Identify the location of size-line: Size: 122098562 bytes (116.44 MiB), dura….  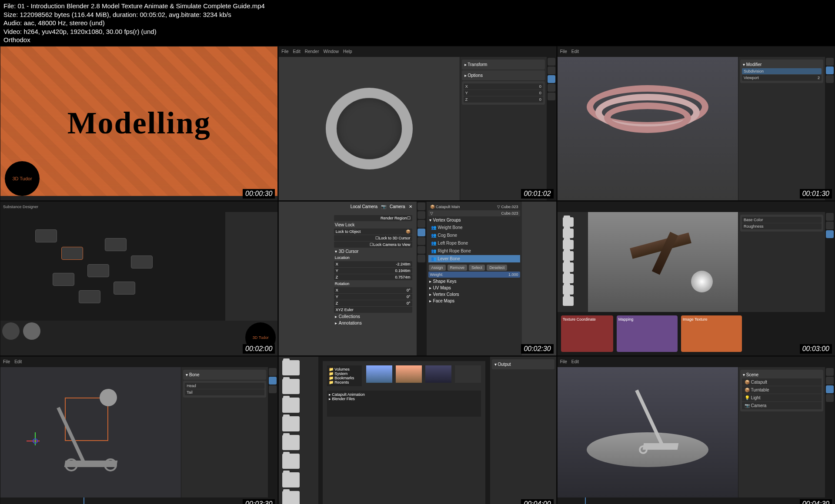
(418, 15).